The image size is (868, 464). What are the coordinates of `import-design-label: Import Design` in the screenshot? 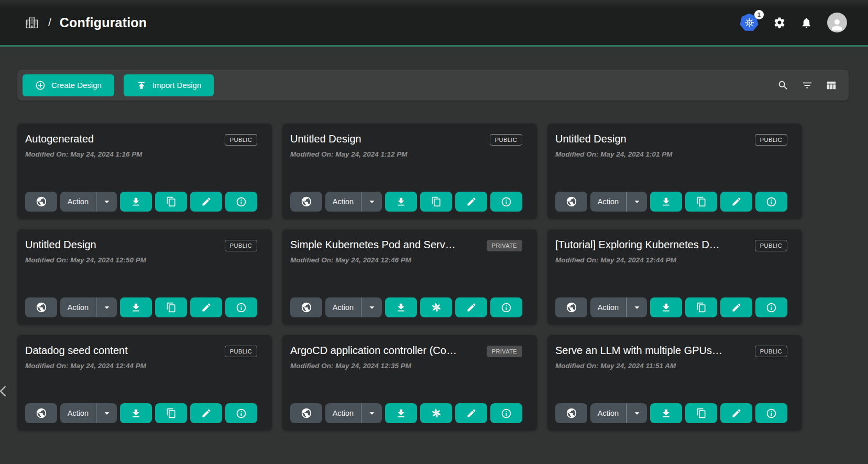 It's located at (177, 85).